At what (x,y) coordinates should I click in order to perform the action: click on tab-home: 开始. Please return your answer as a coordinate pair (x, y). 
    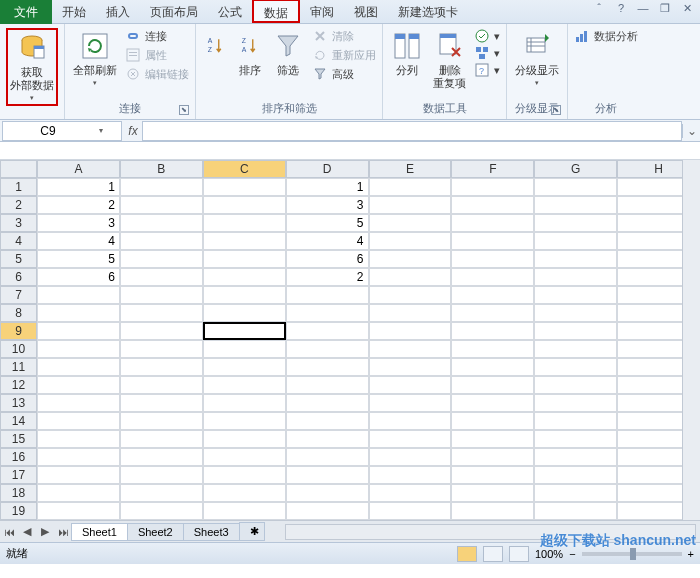
    Looking at the image, I should click on (74, 12).